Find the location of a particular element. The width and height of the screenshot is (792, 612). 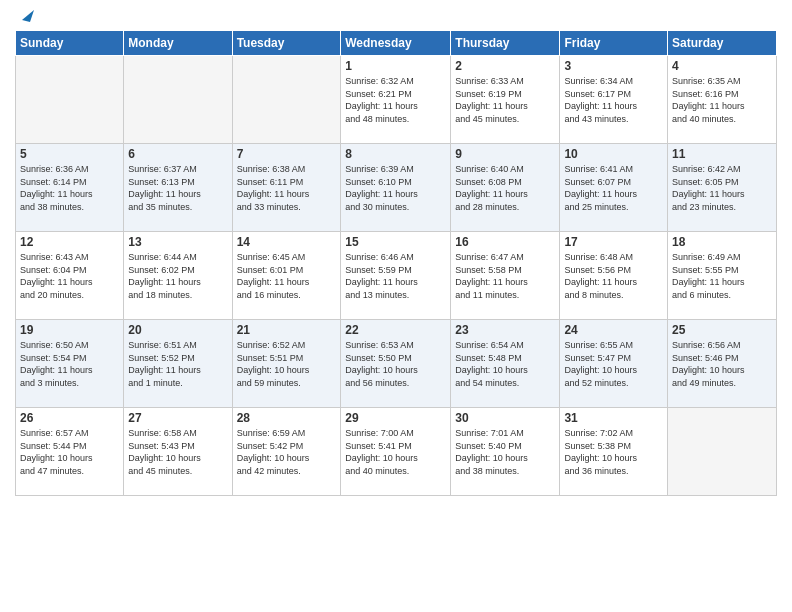

day-number: 4 is located at coordinates (722, 66).